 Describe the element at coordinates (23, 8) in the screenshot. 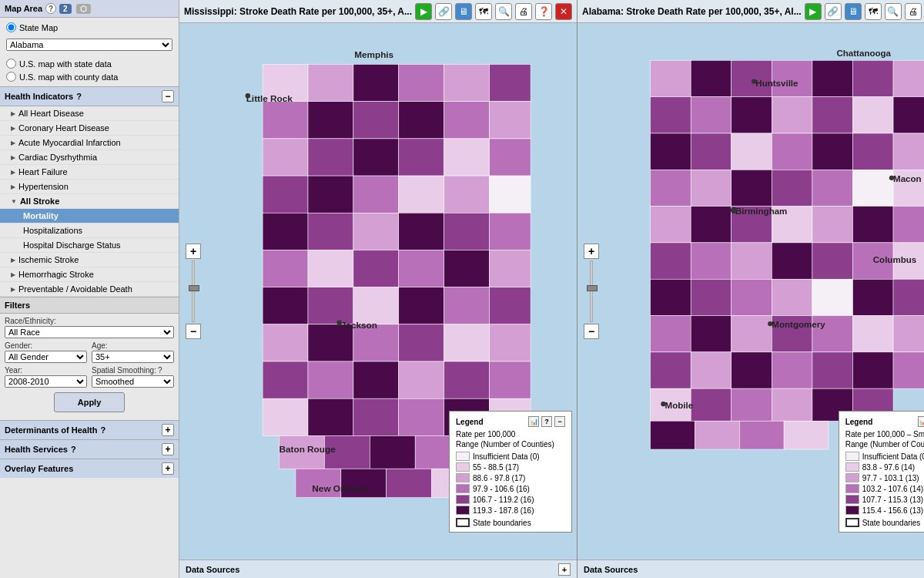

I see `map-area-label: Map Area` at that location.